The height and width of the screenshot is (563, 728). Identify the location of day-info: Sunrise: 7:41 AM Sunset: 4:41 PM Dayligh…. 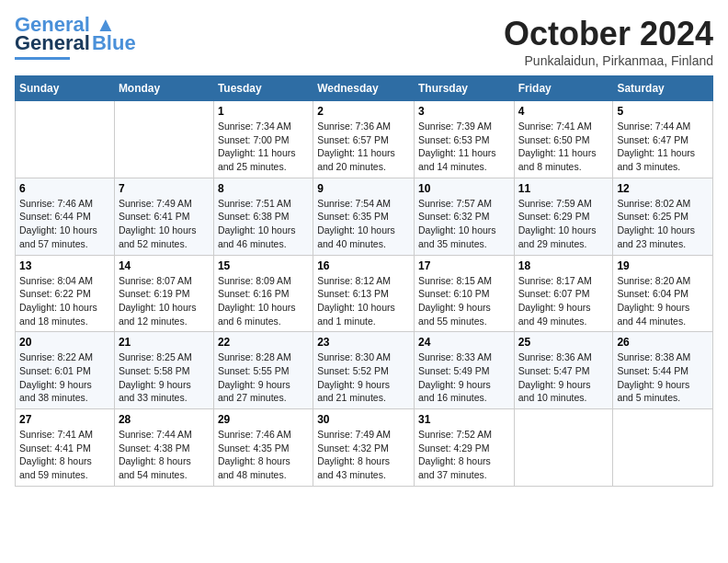
(64, 454).